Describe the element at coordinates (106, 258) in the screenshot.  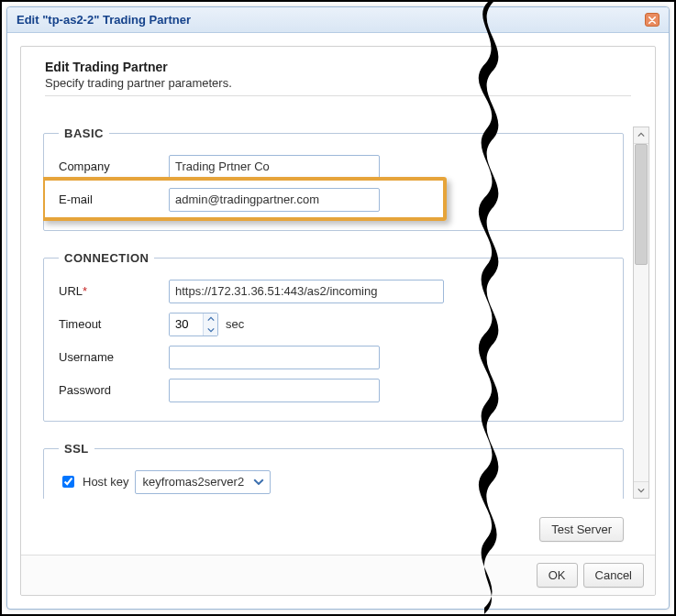
I see `connection-legend: CONNECTION` at that location.